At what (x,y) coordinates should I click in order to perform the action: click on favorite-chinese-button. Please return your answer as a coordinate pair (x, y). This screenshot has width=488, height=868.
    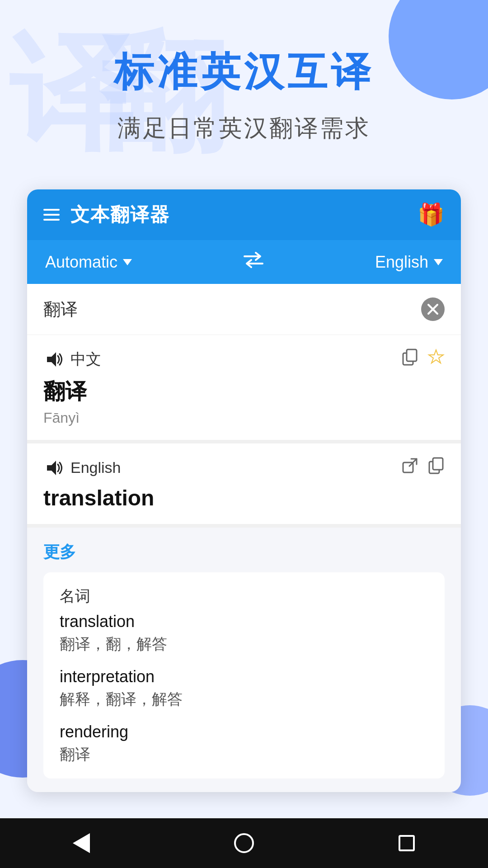
    Looking at the image, I should click on (436, 359).